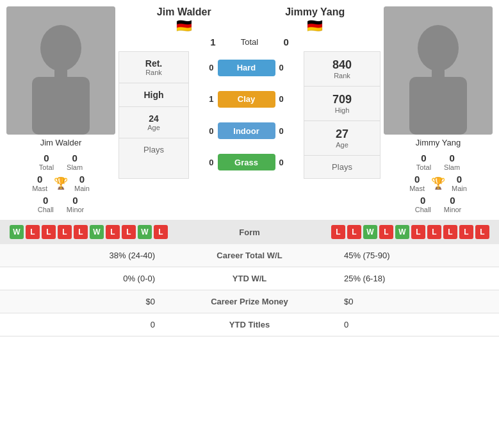 This screenshot has height=448, width=499. I want to click on player2-photo, so click(438, 71).